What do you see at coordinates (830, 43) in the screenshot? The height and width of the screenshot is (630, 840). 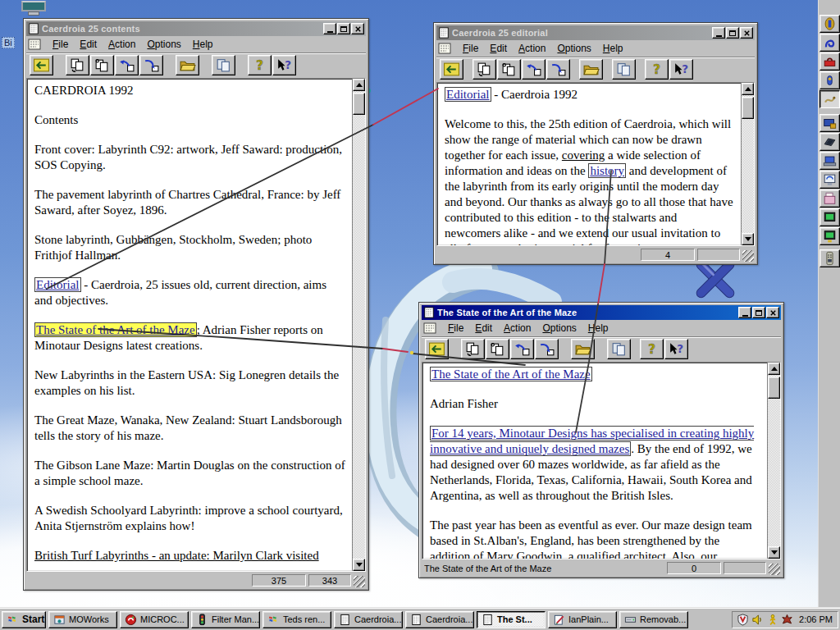 I see `coil-icon` at bounding box center [830, 43].